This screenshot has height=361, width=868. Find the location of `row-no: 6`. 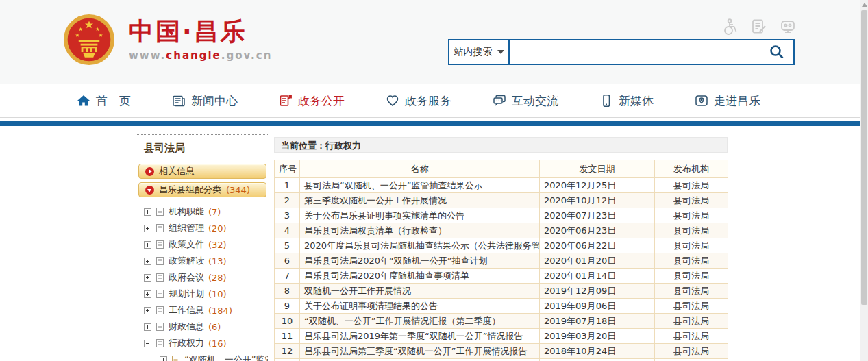

row-no: 6 is located at coordinates (288, 261).